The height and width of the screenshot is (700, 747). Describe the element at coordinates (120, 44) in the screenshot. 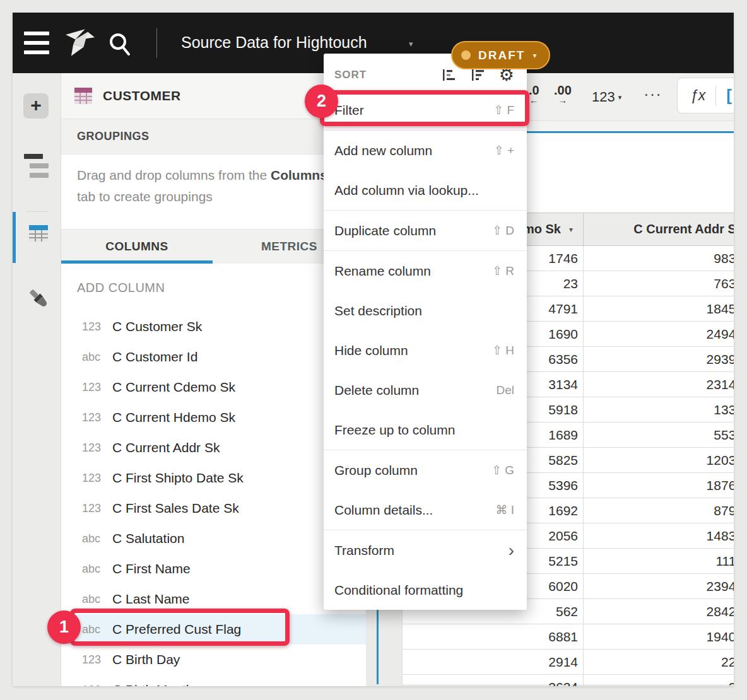

I see `search-icon` at that location.